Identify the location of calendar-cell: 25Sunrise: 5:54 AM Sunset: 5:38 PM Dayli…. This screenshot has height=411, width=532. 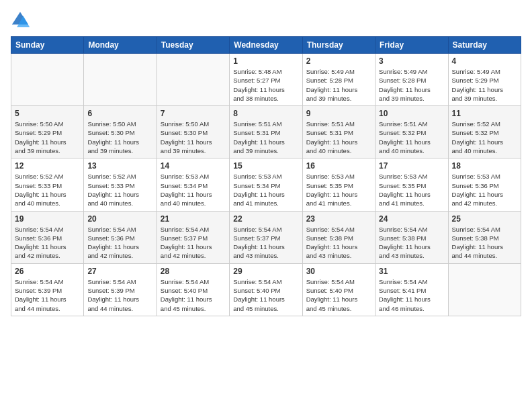
(484, 237).